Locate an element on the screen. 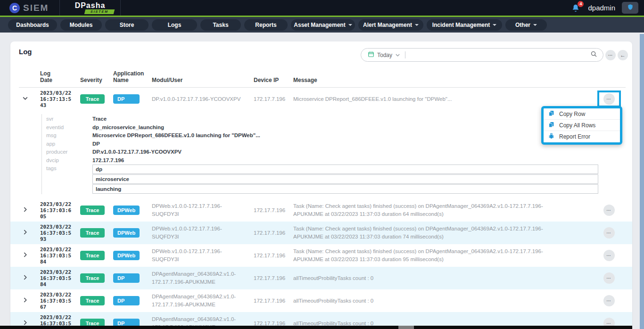 Image resolution: width=644 pixels, height=329 pixels. detail-value: Microservice DPReport_686DFEEE.v1.0 laun… is located at coordinates (176, 136).